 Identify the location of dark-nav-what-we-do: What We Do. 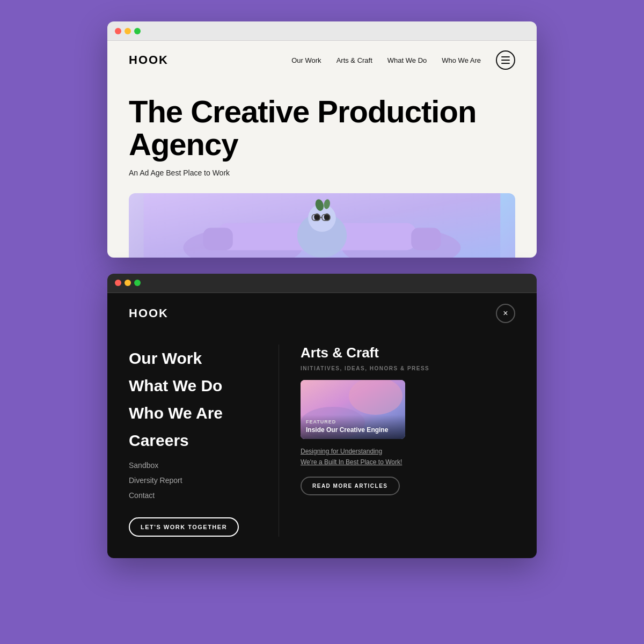
(193, 385).